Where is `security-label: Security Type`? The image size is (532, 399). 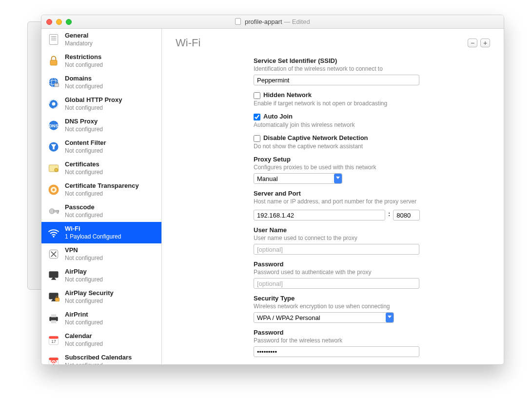
security-label: Security Type is located at coordinates (372, 299).